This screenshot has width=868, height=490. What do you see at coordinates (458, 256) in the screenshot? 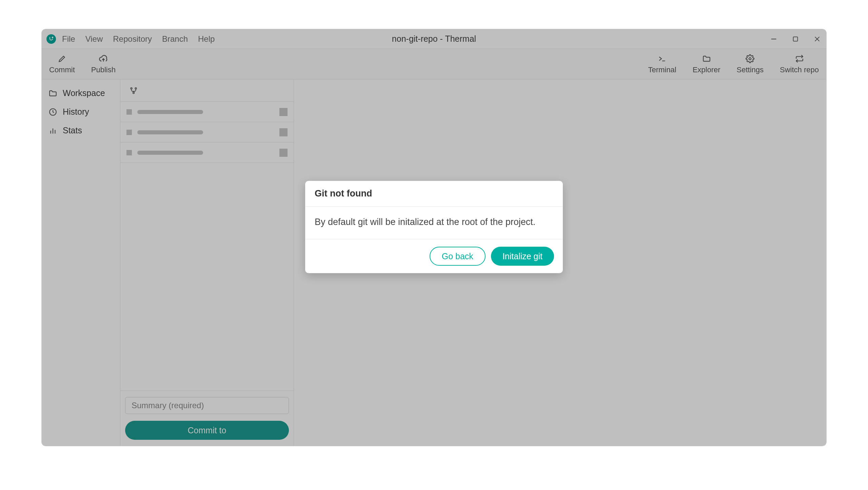
I see `go-back-button: Go back` at bounding box center [458, 256].